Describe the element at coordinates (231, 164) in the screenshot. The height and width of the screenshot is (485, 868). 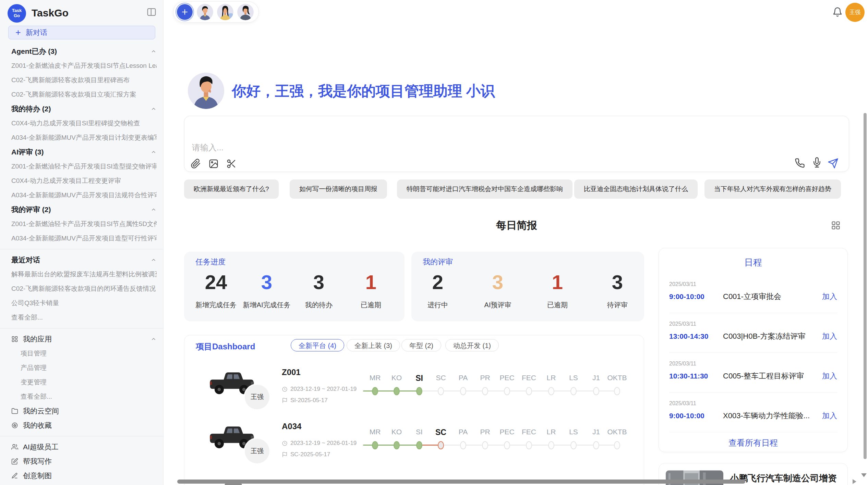
I see `scissors-icon` at that location.